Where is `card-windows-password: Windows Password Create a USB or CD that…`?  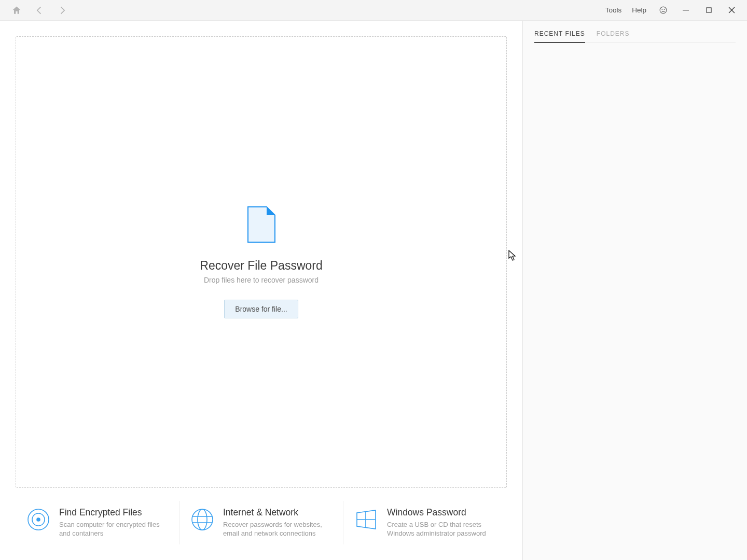 card-windows-password: Windows Password Create a USB or CD that… is located at coordinates (425, 523).